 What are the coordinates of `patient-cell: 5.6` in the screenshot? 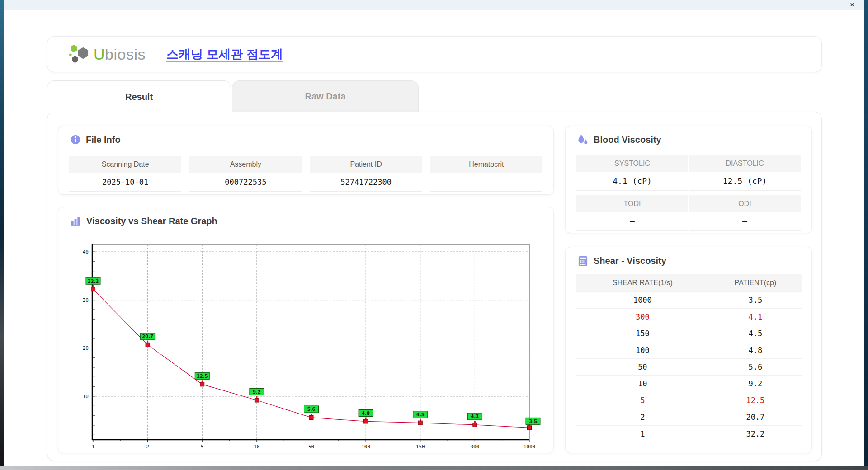 It's located at (755, 367).